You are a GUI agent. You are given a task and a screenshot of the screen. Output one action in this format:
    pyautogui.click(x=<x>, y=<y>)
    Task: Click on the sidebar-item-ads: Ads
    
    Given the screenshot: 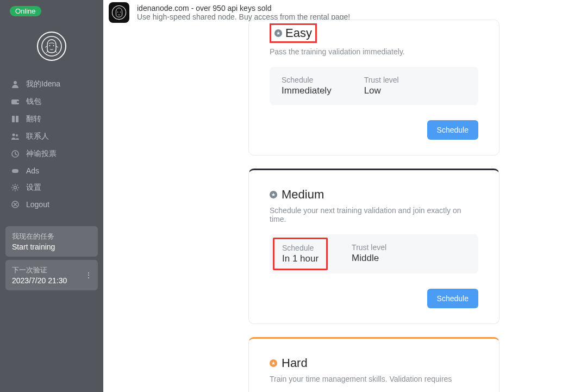 What is the action you would take?
    pyautogui.click(x=52, y=171)
    